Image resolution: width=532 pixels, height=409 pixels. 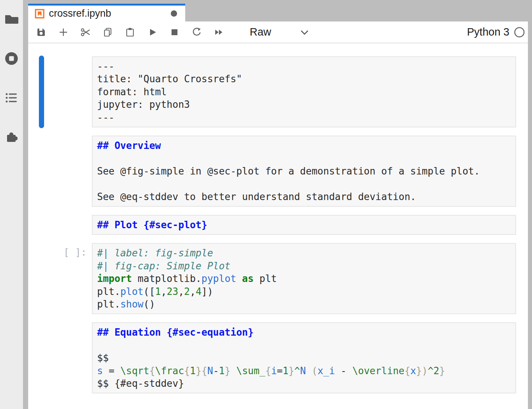 What do you see at coordinates (11, 59) in the screenshot?
I see `running-kernels-icon` at bounding box center [11, 59].